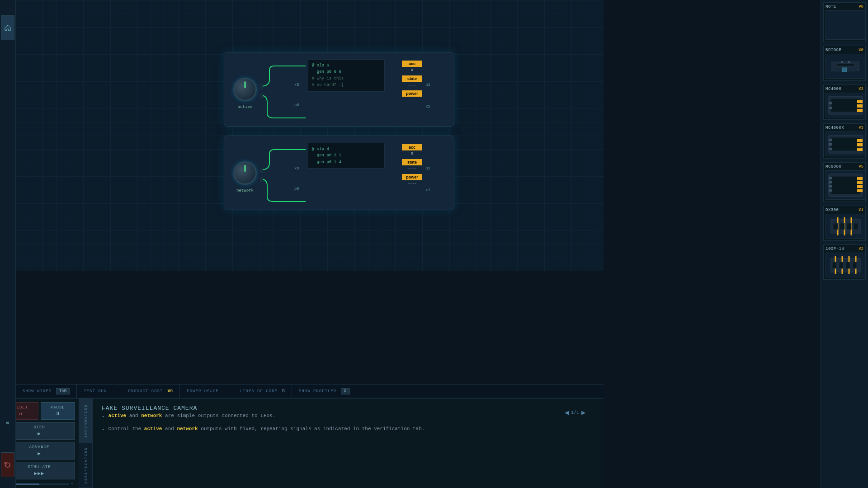  I want to click on note-name: NOTE, so click(831, 7).